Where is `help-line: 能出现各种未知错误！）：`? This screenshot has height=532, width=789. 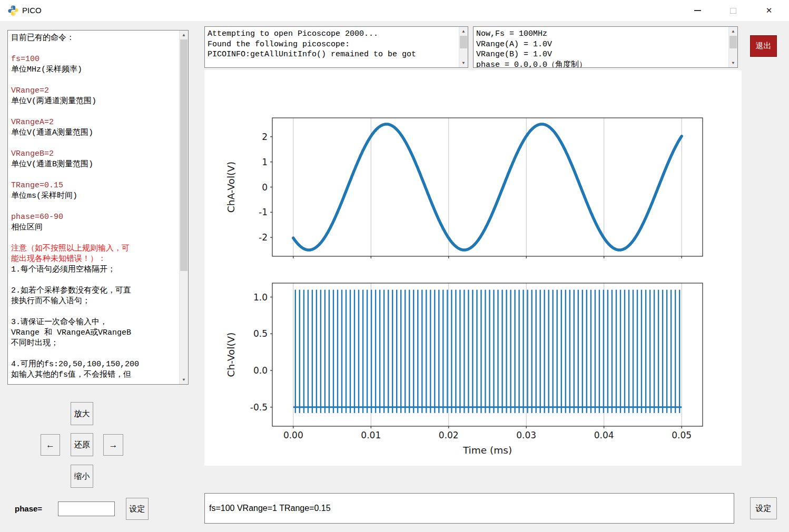
help-line: 能出现各种未知错误！）： is located at coordinates (94, 259).